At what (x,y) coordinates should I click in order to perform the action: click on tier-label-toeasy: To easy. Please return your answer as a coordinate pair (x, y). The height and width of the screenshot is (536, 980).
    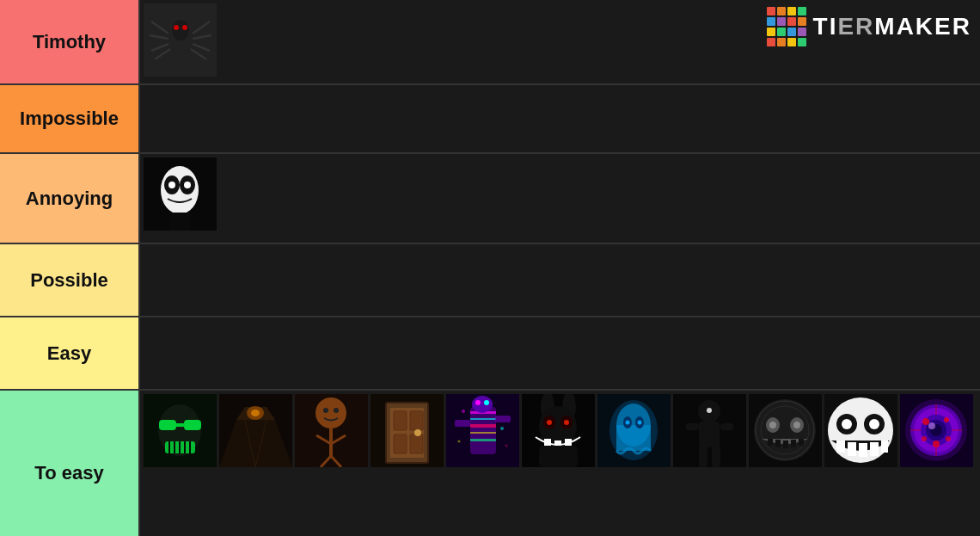
    Looking at the image, I should click on (70, 463).